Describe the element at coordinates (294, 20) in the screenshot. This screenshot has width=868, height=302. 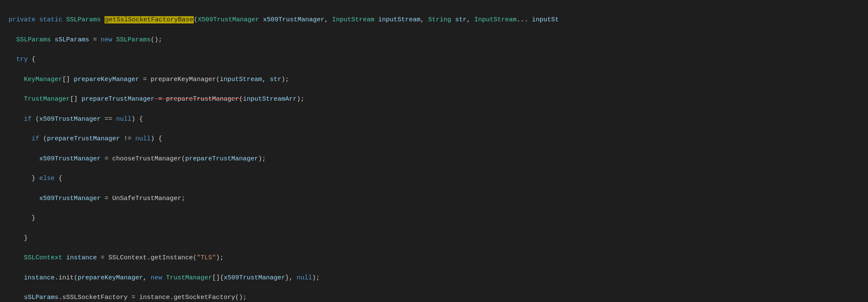
I see `param-x509: x509TrustManager` at that location.